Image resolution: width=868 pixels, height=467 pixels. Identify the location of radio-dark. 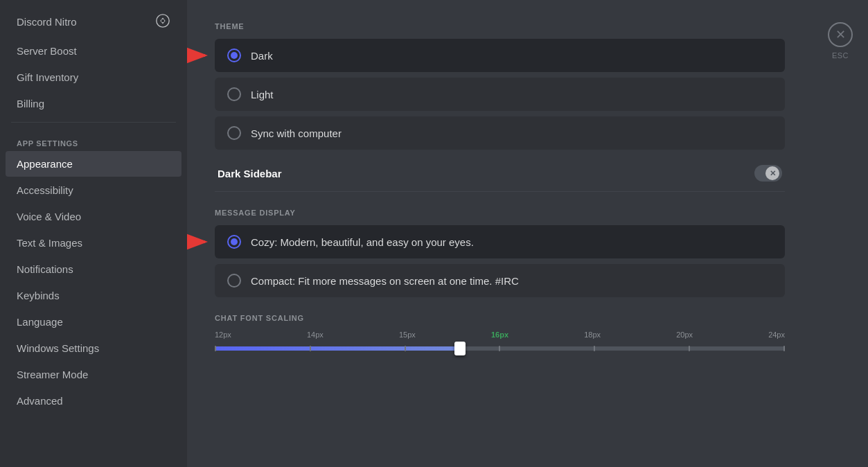
(234, 55).